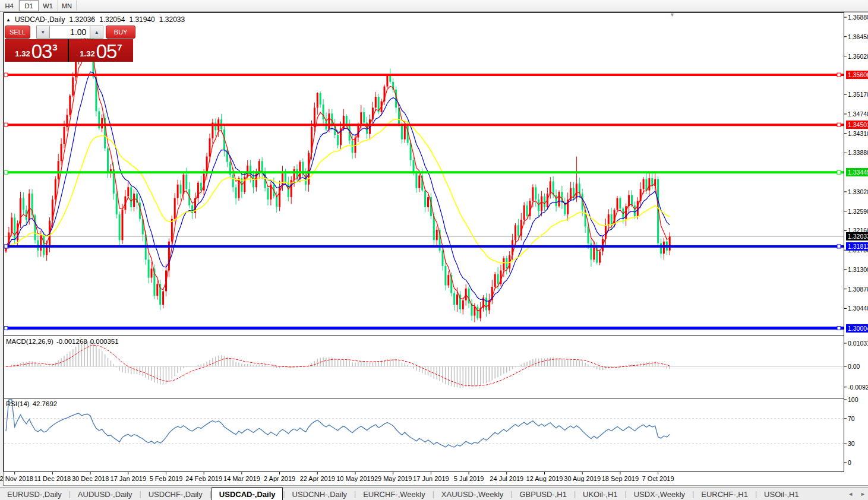  I want to click on price-tick-label: 1.30870, so click(858, 289).